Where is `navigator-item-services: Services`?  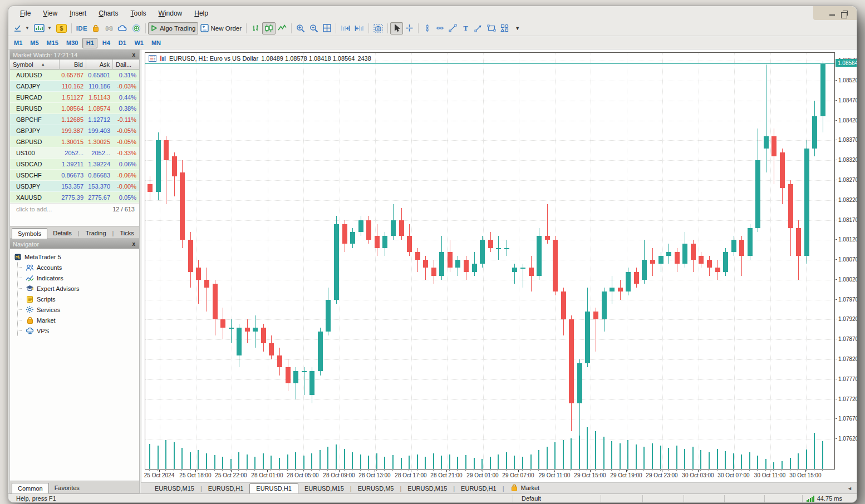
navigator-item-services: Services is located at coordinates (78, 309).